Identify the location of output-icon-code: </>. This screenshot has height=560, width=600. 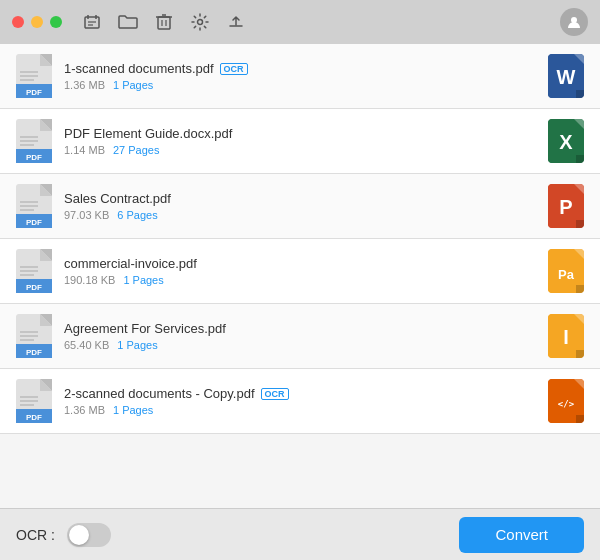
(566, 401).